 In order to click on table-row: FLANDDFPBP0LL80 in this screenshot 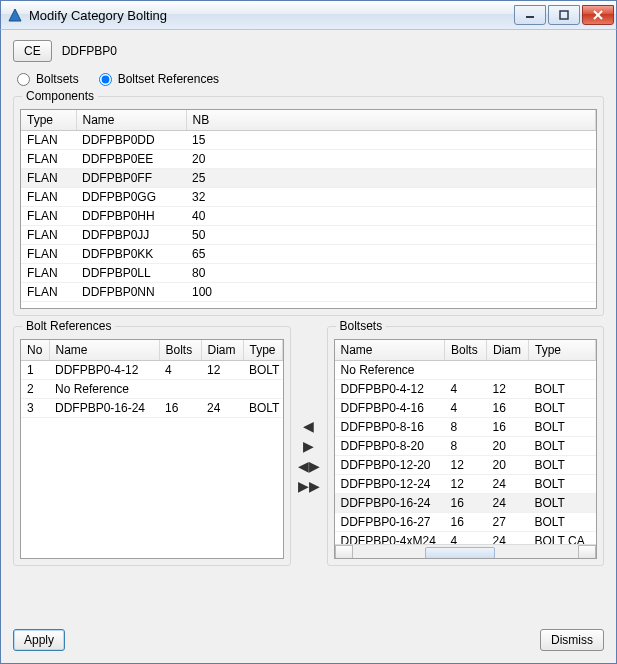, I will do `click(308, 274)`.